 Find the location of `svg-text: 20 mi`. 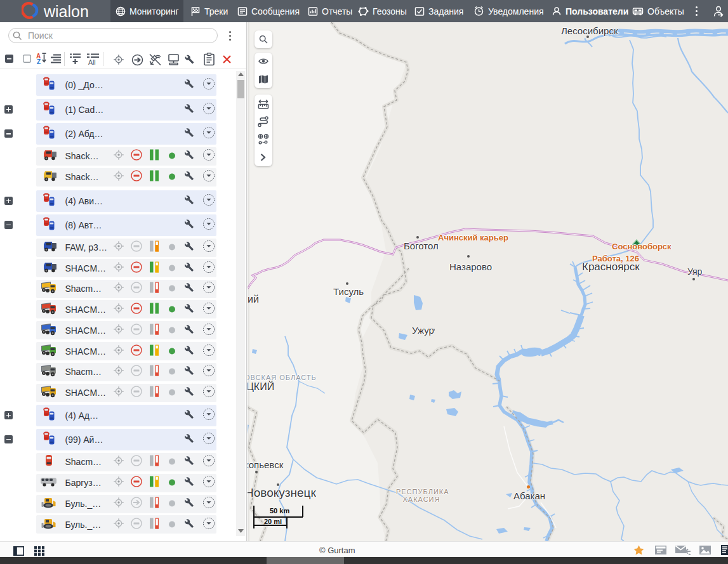

svg-text: 20 mi is located at coordinates (273, 521).